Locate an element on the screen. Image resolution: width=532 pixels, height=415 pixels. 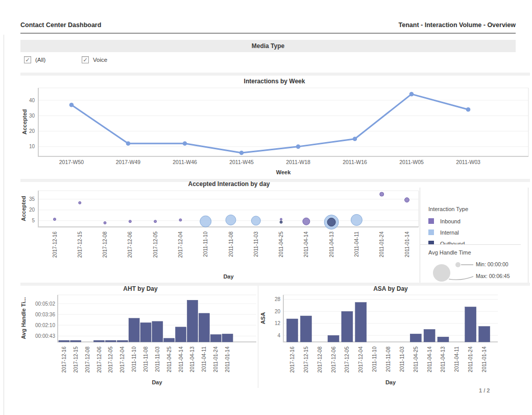
svg-text: 4 is located at coordinates (279, 335).